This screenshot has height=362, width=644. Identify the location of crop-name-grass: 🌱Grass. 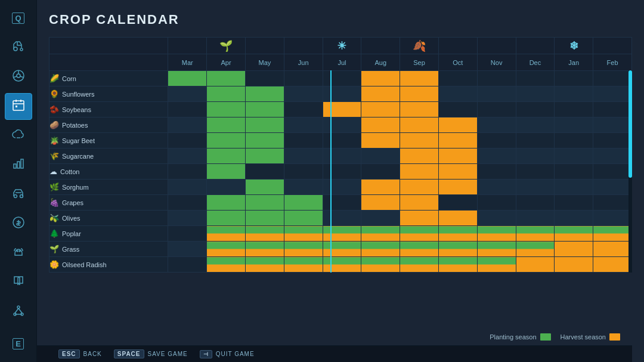
(109, 249).